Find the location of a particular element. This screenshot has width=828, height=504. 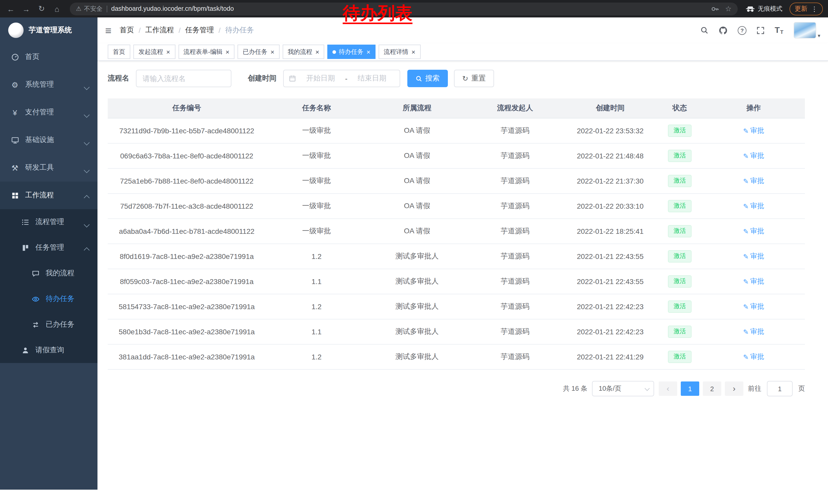

key-icon is located at coordinates (715, 9).